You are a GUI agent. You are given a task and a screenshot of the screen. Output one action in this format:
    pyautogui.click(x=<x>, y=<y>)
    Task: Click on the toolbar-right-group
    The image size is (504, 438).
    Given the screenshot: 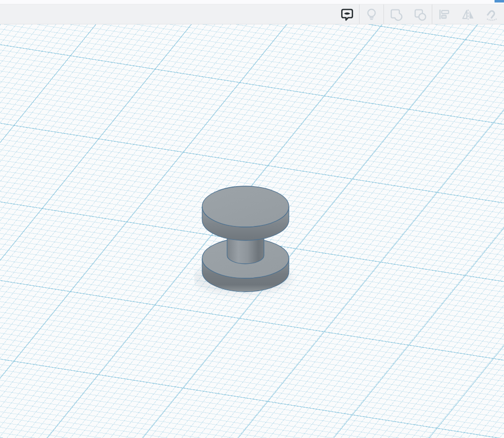 What is the action you would take?
    pyautogui.click(x=419, y=14)
    